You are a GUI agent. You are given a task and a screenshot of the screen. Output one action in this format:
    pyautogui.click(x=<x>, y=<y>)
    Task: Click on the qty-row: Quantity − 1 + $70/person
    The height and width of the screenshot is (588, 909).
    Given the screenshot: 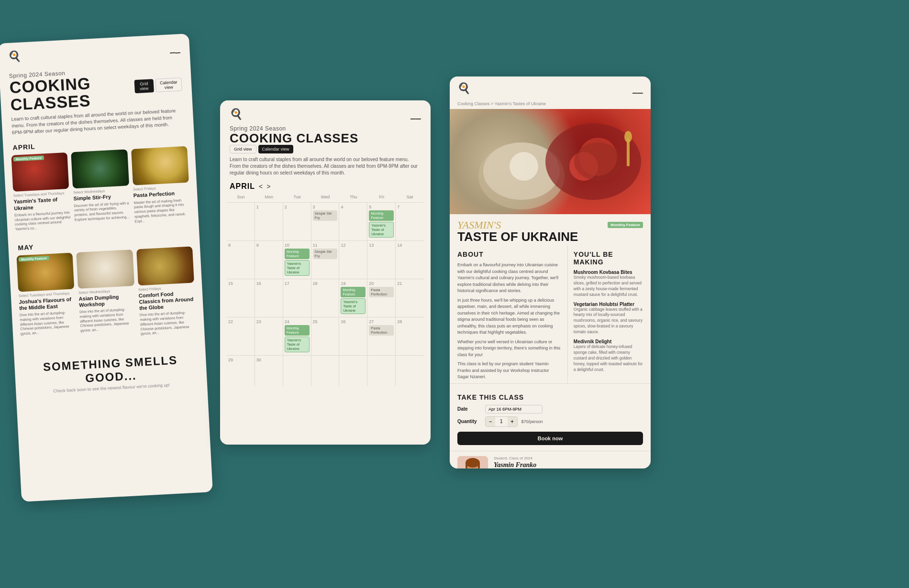 What is the action you would take?
    pyautogui.click(x=550, y=422)
    